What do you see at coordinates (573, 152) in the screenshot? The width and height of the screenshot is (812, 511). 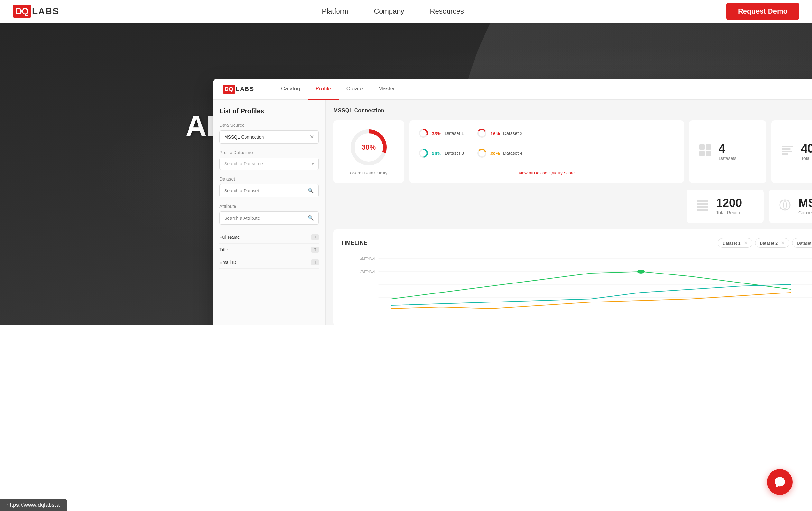 I see `stats-row-1: 30% Overall Data Quality` at bounding box center [573, 152].